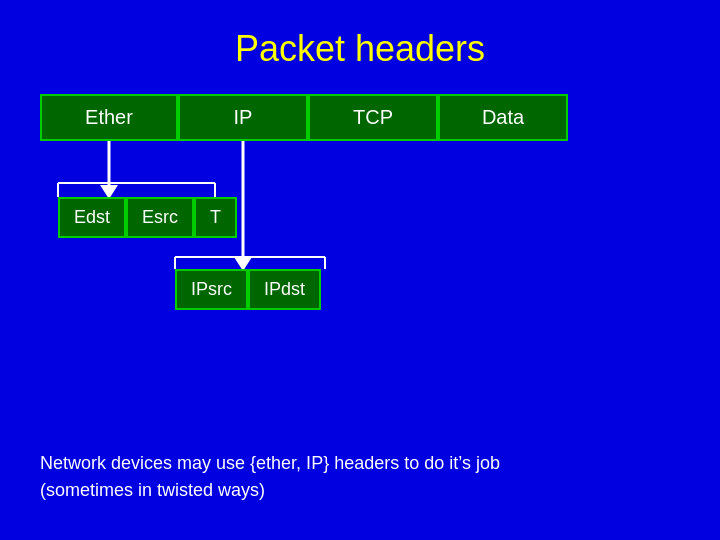 Image resolution: width=720 pixels, height=540 pixels. What do you see at coordinates (270, 464) in the screenshot?
I see `note-line1: Network devices may use {ether, IP} head…` at bounding box center [270, 464].